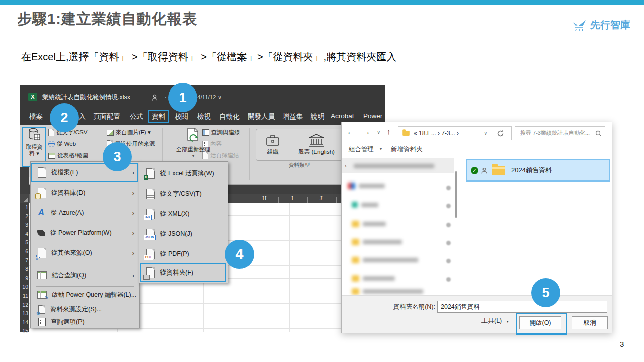 This screenshot has width=644, height=362. I want to click on from-file-submenu: X 從 Excel 活頁簿(W) 從文字/CSV(T) <•> 從 XML(X)…, so click(184, 222).